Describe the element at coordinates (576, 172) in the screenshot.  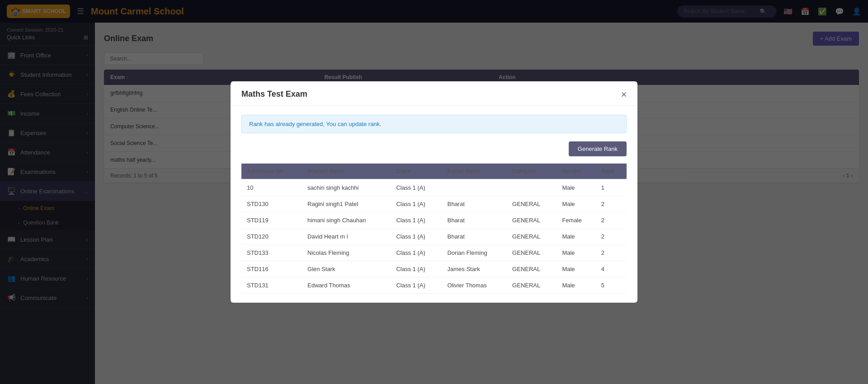
I see `modal-col-header: Gender` at that location.